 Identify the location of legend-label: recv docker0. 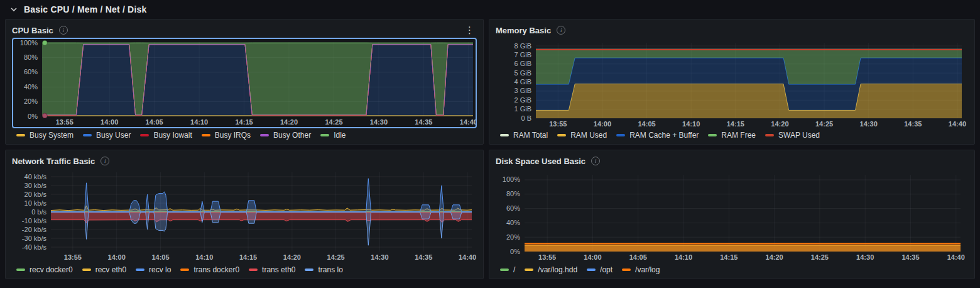
(52, 270).